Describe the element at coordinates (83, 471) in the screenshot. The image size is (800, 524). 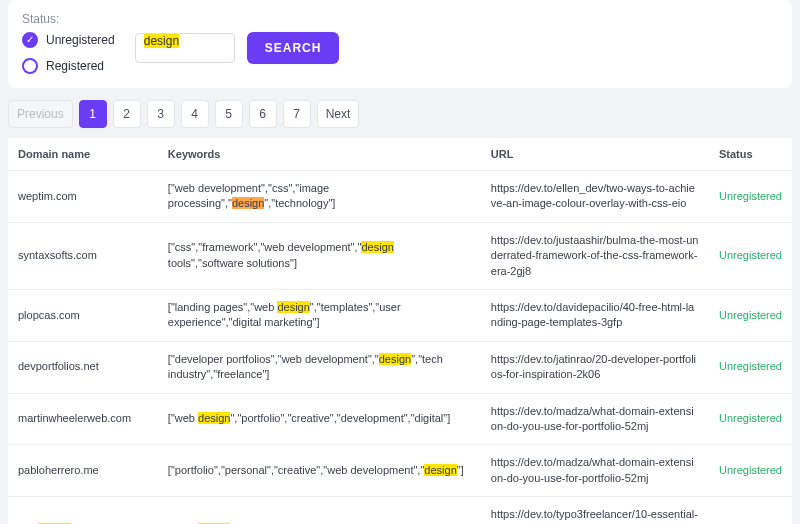
I see `cell-domain: pabloherrero.me` at that location.